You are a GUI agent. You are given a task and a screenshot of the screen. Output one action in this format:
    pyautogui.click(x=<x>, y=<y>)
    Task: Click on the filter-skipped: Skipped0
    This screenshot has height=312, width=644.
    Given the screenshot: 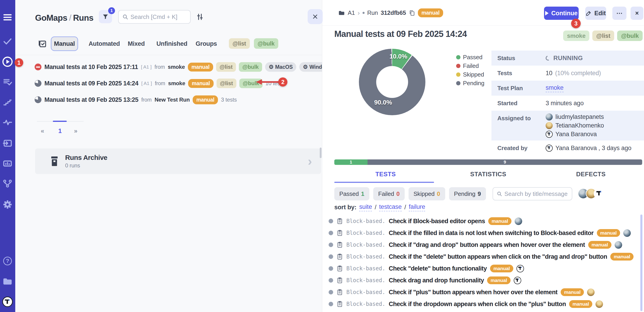 What is the action you would take?
    pyautogui.click(x=427, y=194)
    